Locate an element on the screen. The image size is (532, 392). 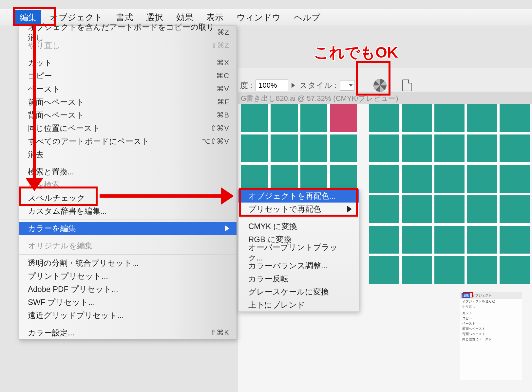
menu-view: 表示 is located at coordinates (215, 18).